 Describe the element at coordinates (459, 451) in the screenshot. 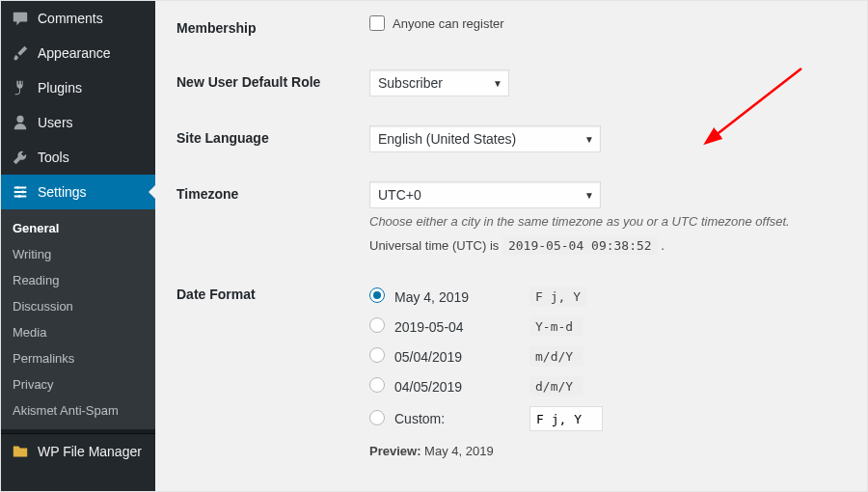

I see `preview-value: May 4, 2019` at that location.